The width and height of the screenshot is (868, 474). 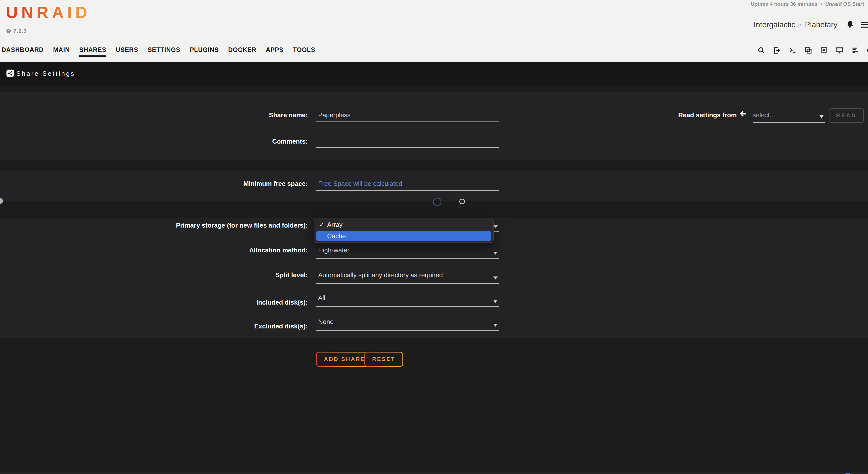 I want to click on nav-item-tools: TOOLS, so click(x=304, y=51).